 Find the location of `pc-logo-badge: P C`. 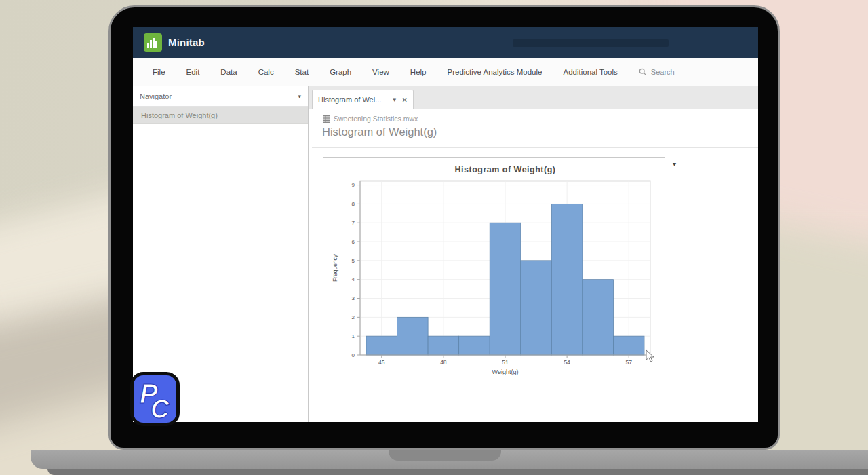

pc-logo-badge: P C is located at coordinates (155, 400).